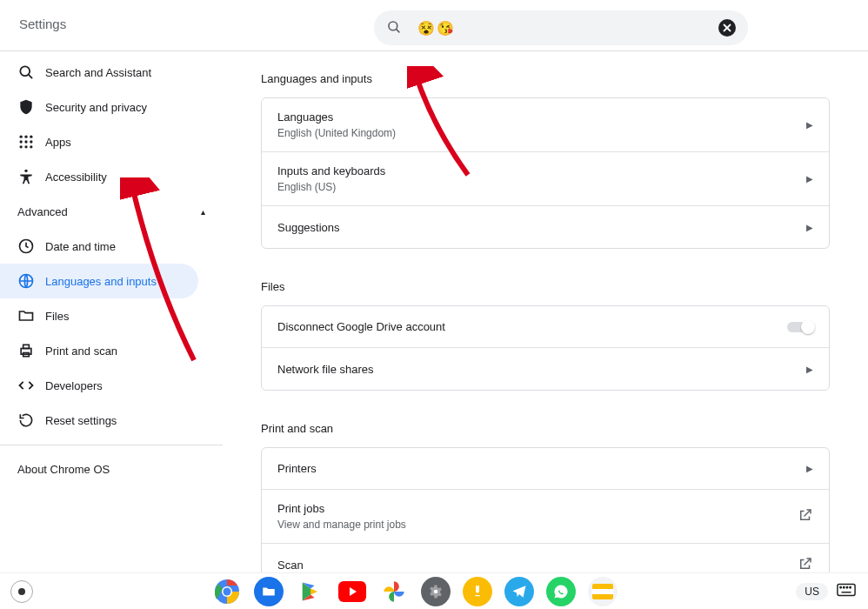  What do you see at coordinates (519, 592) in the screenshot?
I see `telegram-icon` at bounding box center [519, 592].